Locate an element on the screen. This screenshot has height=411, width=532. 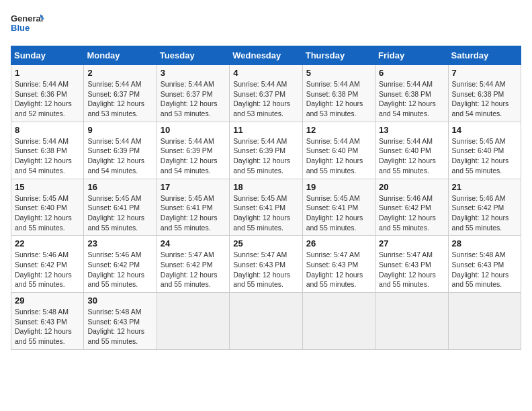
day-number: 1 is located at coordinates (47, 73).